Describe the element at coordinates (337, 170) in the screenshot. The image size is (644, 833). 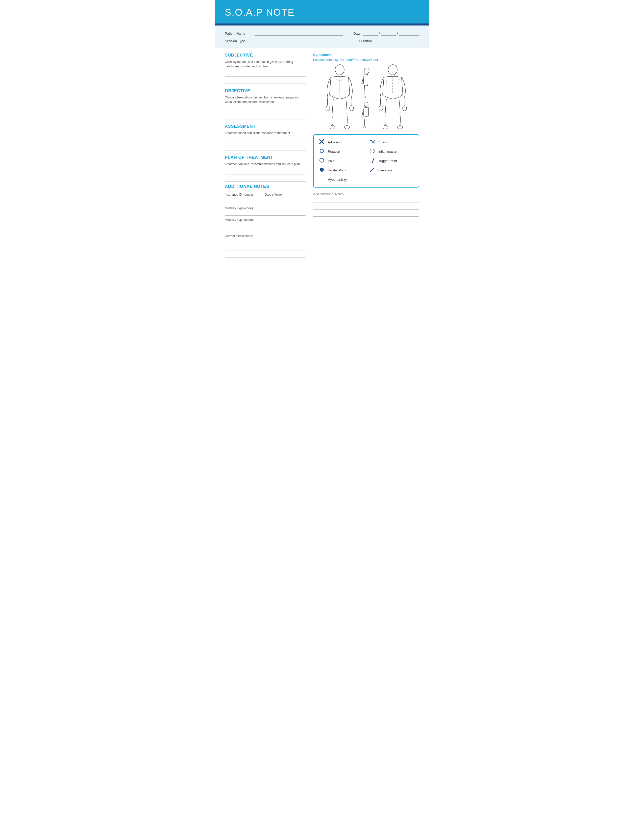
I see `tender-point-label: Tender Point` at that location.